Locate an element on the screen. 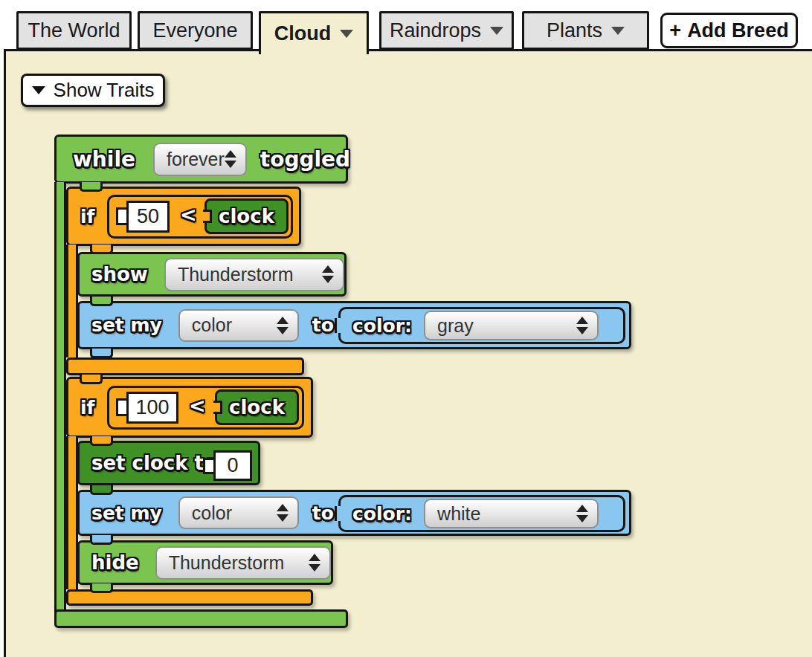  tab-label: Everyone is located at coordinates (195, 31).